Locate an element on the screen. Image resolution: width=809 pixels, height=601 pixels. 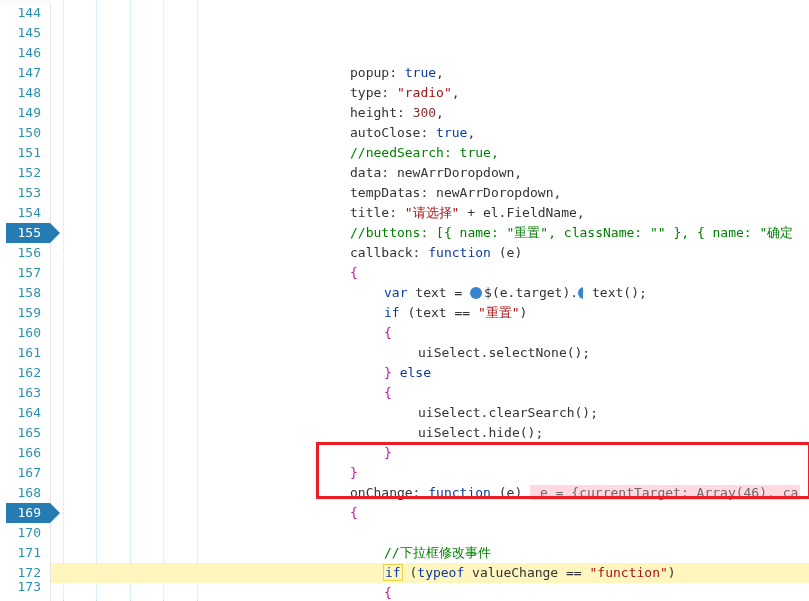
line-number: 161 is located at coordinates (25, 353).